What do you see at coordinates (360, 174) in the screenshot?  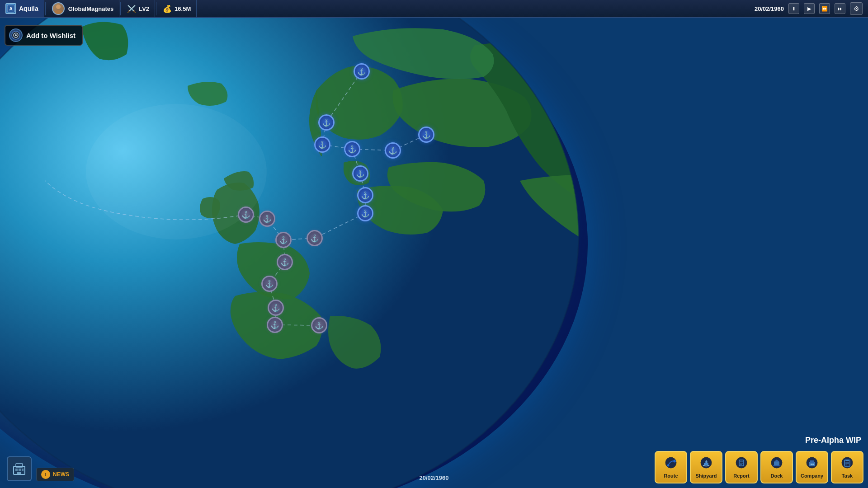 I see `port-denmark-north: ⚓` at bounding box center [360, 174].